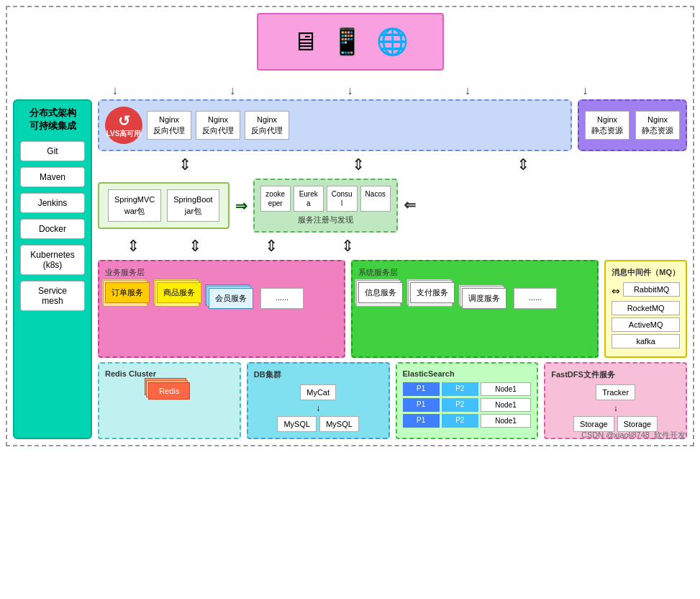  Describe the element at coordinates (267, 120) in the screenshot. I see `nginx-3-line1: Nginx` at that location.